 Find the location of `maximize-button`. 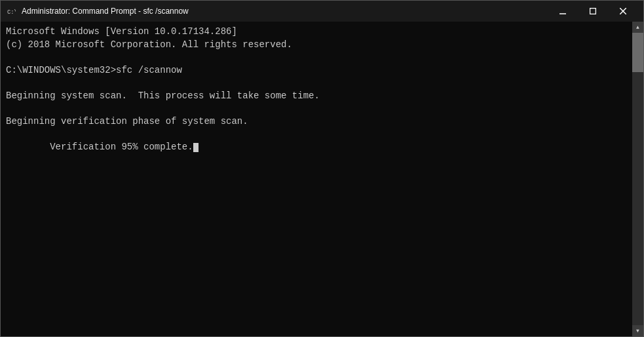

maximize-button is located at coordinates (593, 11).